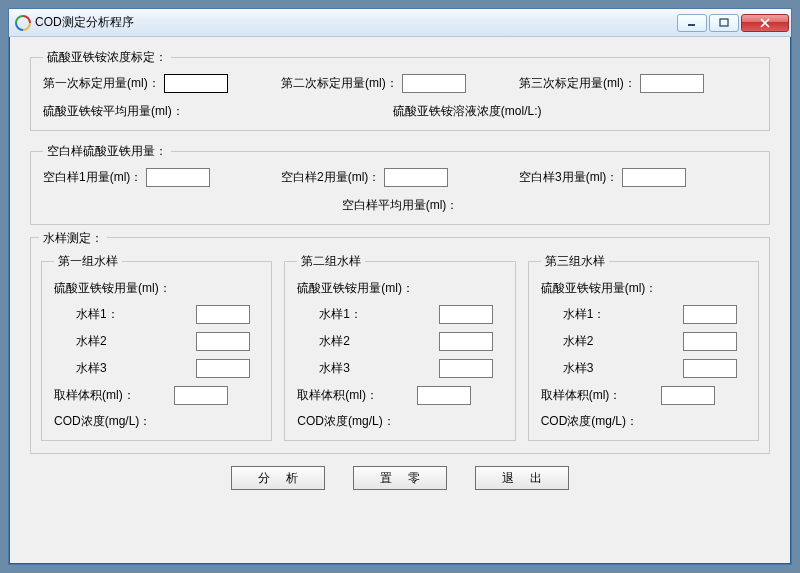 The image size is (800, 573). Describe the element at coordinates (400, 206) in the screenshot. I see `blank-avg-label: 空白样平均用量(ml)：` at that location.